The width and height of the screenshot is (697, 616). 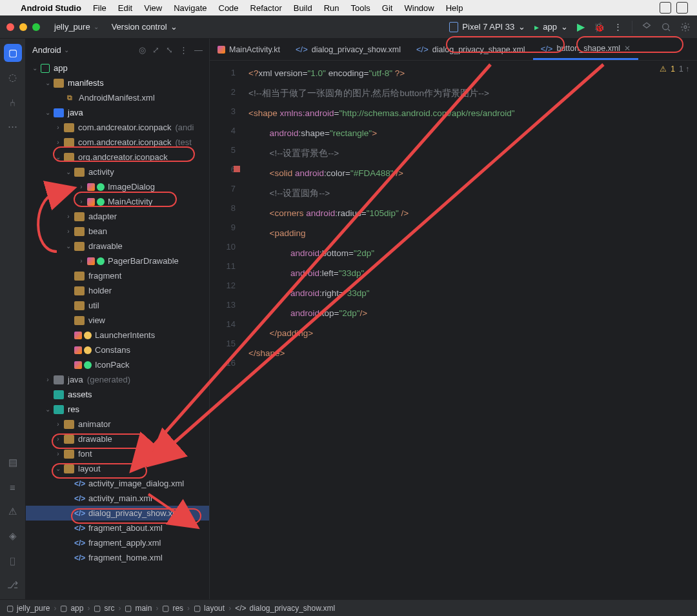 I want to click on tree-l5: </>fragment_apply.xml, so click(x=117, y=543).